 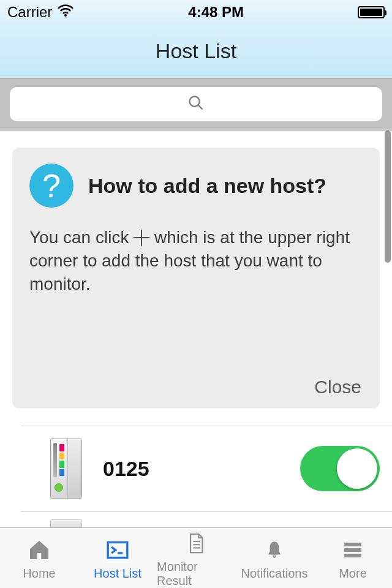 What do you see at coordinates (196, 104) in the screenshot?
I see `search-input` at bounding box center [196, 104].